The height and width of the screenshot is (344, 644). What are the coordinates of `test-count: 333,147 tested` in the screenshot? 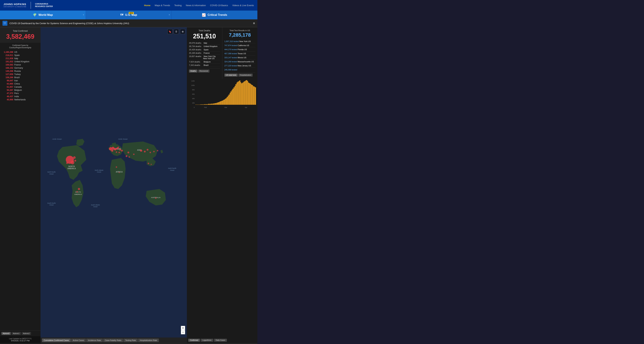 It's located at (231, 57).